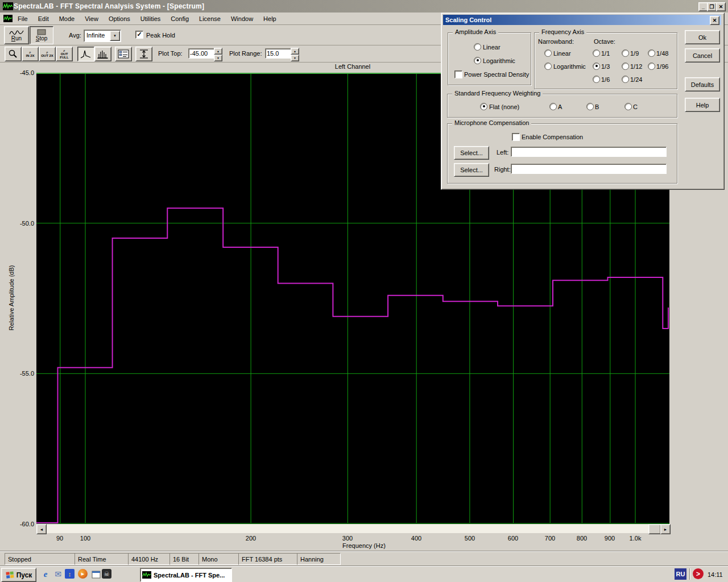 The width and height of the screenshot is (728, 582). Describe the element at coordinates (144, 54) in the screenshot. I see `amplitude-range-button` at that location.